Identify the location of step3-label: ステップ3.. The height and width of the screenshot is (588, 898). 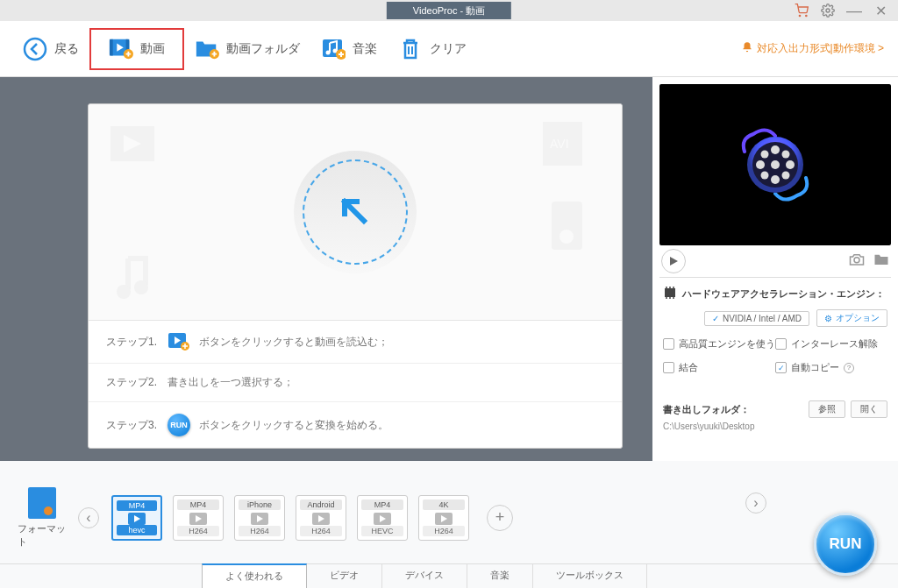
(132, 426).